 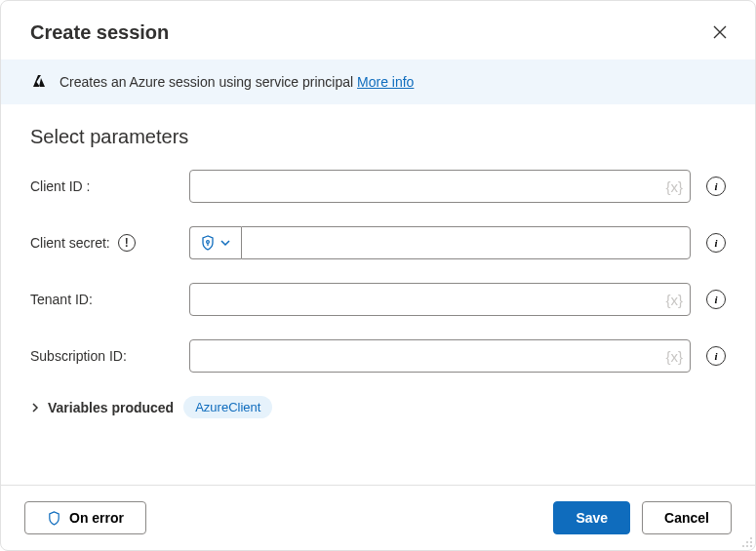 I want to click on row-client-secret: Client secret: ! i, so click(x=378, y=243).